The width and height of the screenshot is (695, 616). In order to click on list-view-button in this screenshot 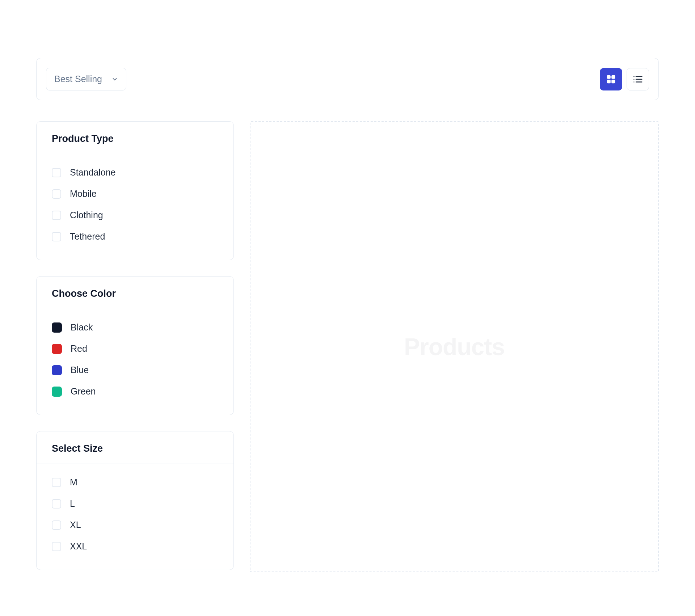, I will do `click(638, 79)`.